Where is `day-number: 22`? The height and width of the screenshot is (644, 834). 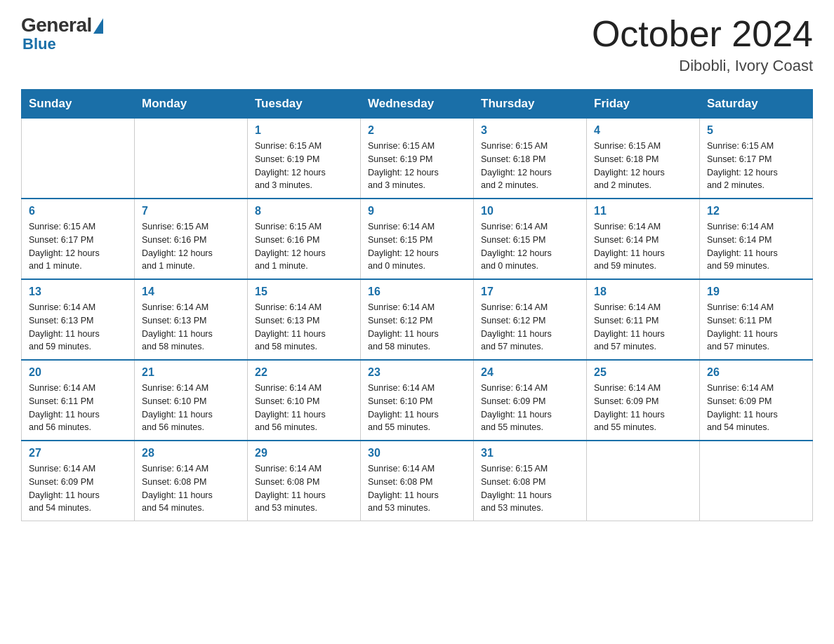 day-number: 22 is located at coordinates (304, 373).